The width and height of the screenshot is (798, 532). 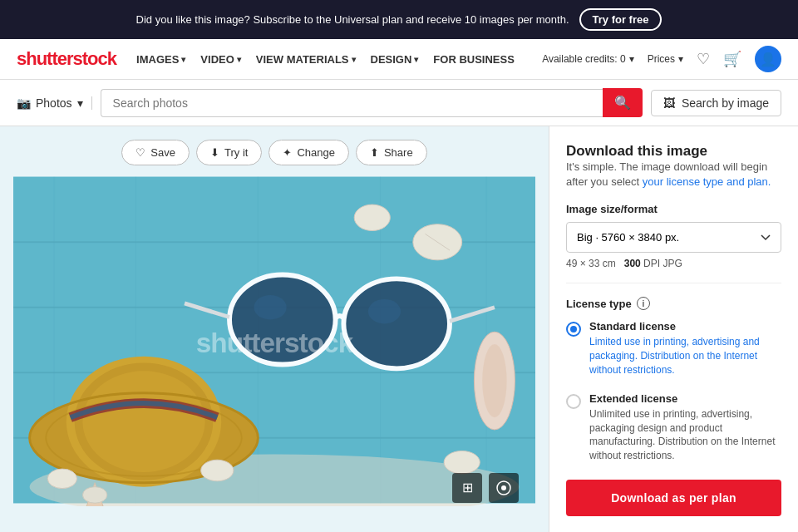 I want to click on search-by-image-button: 🖼 Search by image, so click(x=717, y=103).